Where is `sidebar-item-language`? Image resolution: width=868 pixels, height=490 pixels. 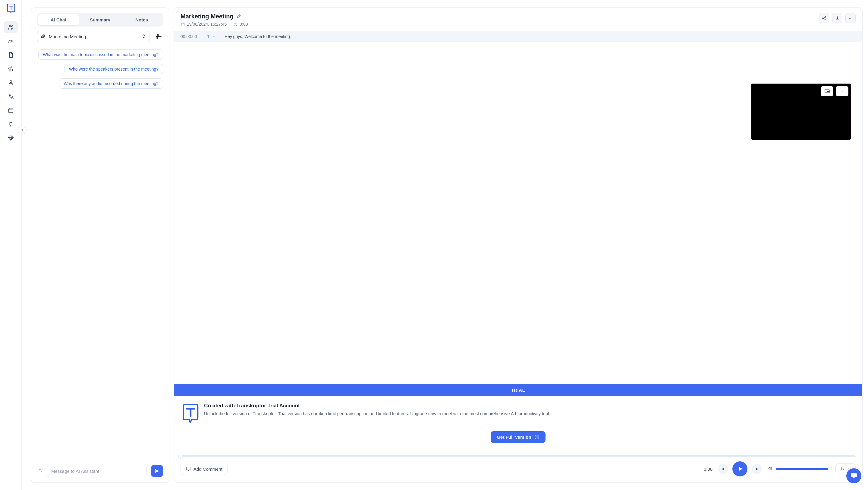
sidebar-item-language is located at coordinates (11, 96).